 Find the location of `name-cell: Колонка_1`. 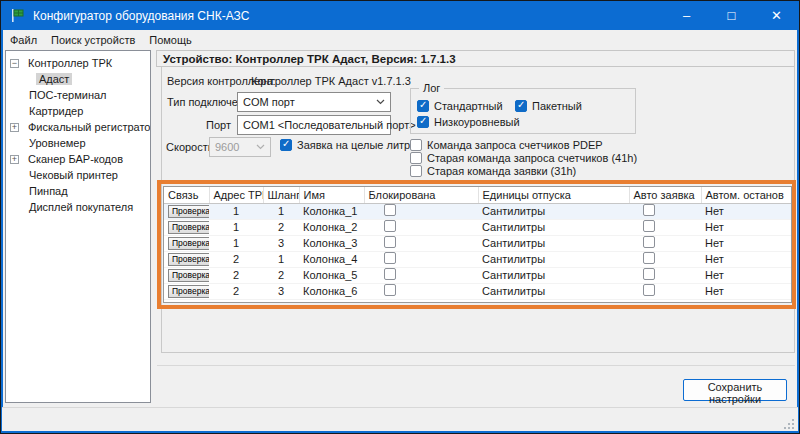

name-cell: Колонка_1 is located at coordinates (332, 211).